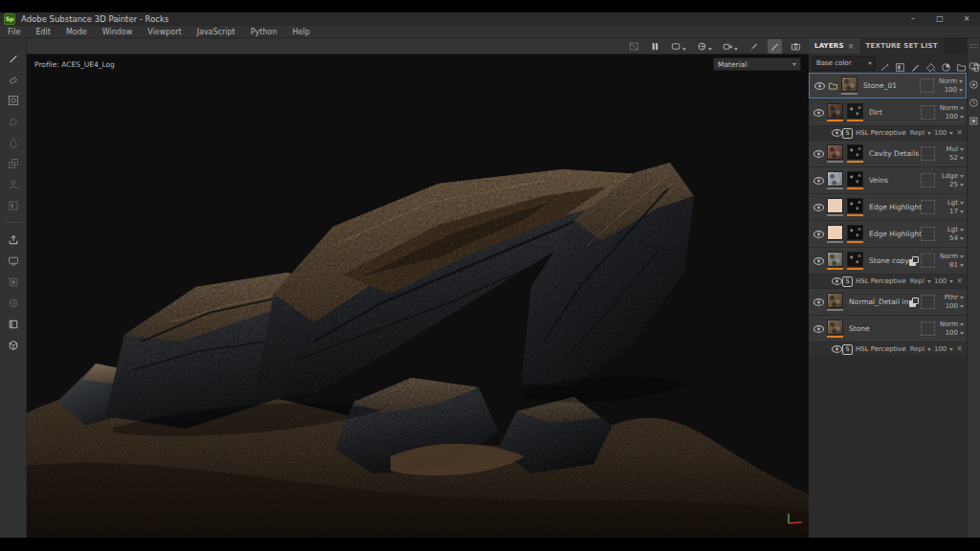  I want to click on close-button: ×, so click(967, 19).